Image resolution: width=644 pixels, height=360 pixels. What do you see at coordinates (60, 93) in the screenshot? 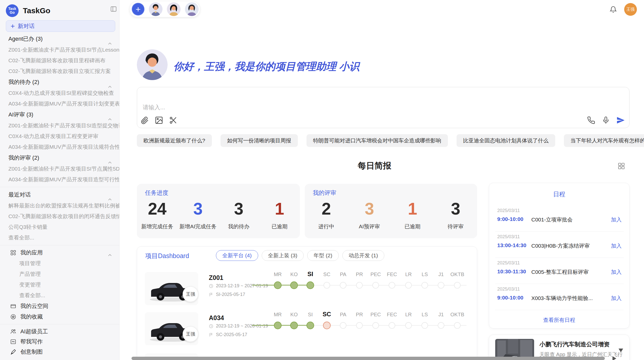
I see `sidebar-task-item: C0X4-动力总成开发项目SI里程碑提交物检查` at bounding box center [60, 93].